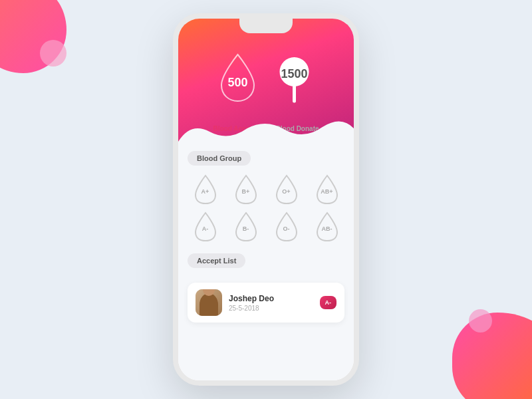 The image size is (532, 399). Describe the element at coordinates (205, 227) in the screenshot. I see `blood-type-label: A-` at that location.